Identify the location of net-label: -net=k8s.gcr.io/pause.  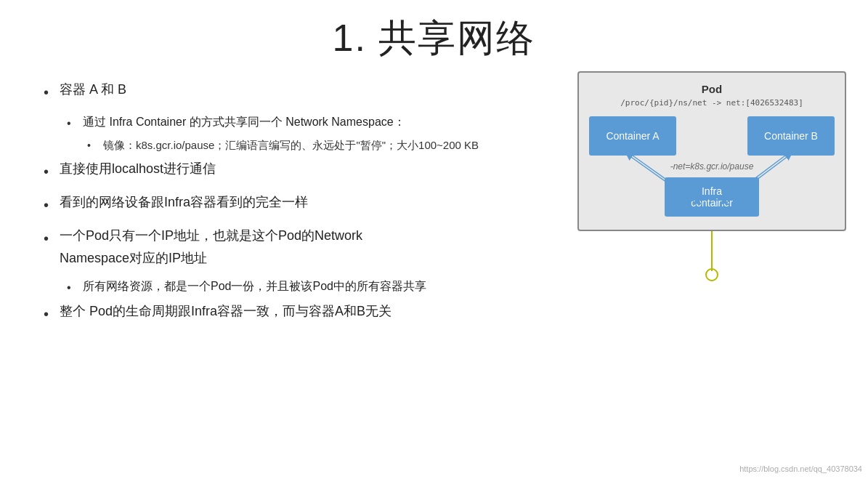
(712, 166).